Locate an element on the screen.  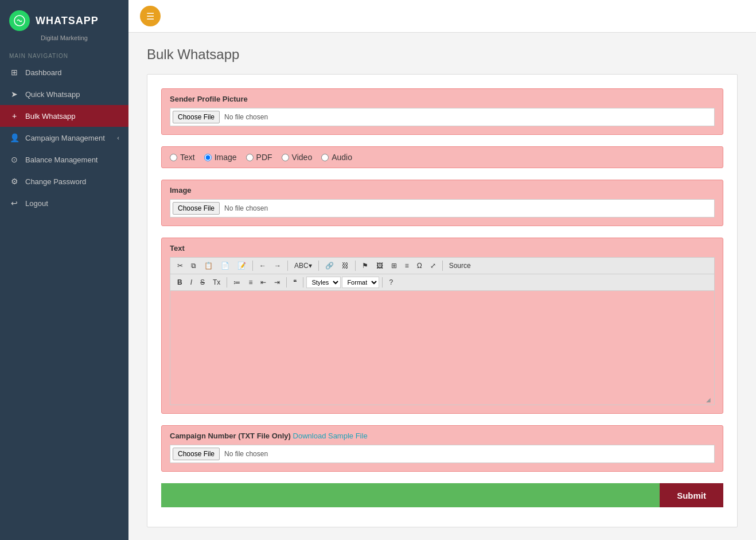
sidebar-item-dashboard: ⊞ Dashboard is located at coordinates (64, 72).